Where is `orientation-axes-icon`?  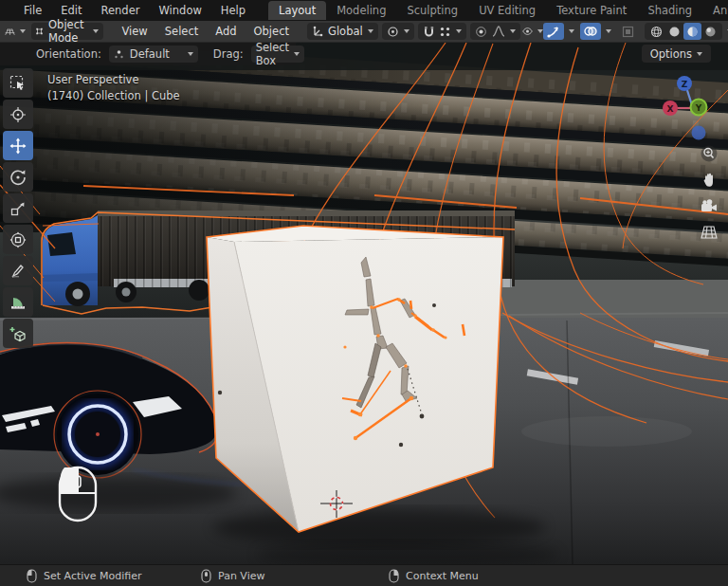
orientation-axes-icon is located at coordinates (318, 31).